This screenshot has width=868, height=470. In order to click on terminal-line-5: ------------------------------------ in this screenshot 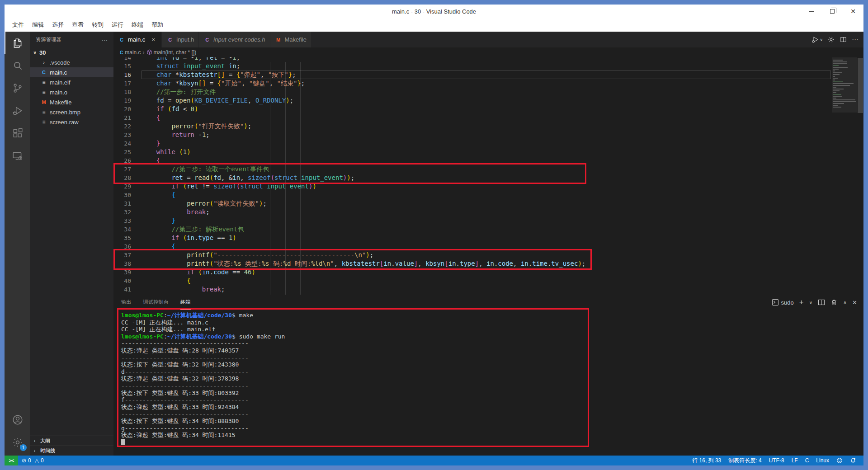, I will do `click(492, 343)`.